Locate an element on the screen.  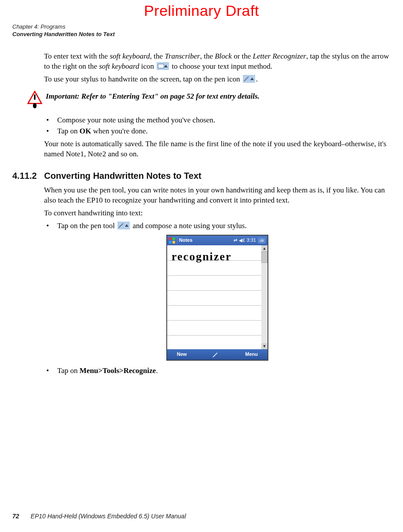
windows-mobile-device: Notes ⇄ ◀ℇ 3:31 ok recognizer ▲ is located at coordinates (217, 298).